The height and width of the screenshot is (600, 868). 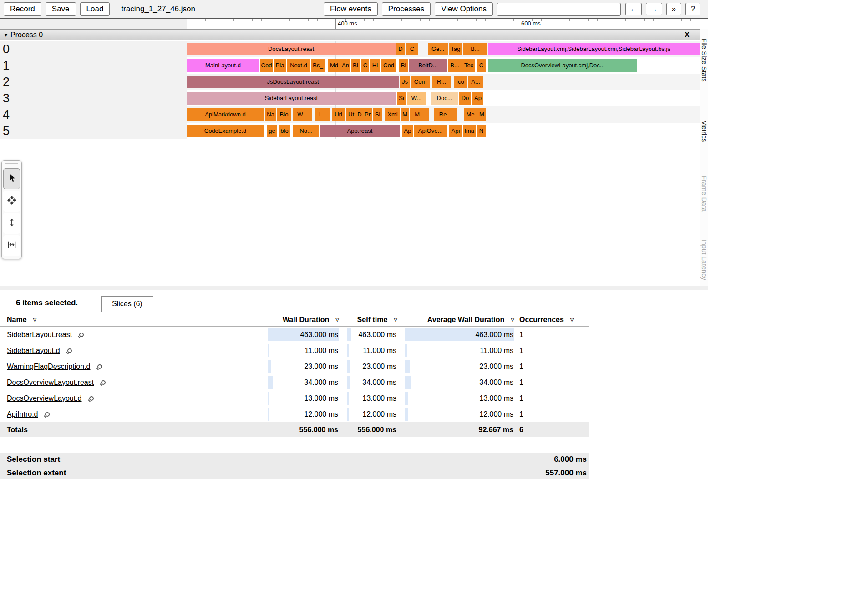 I want to click on trace-slice: CodeExample.d, so click(x=225, y=131).